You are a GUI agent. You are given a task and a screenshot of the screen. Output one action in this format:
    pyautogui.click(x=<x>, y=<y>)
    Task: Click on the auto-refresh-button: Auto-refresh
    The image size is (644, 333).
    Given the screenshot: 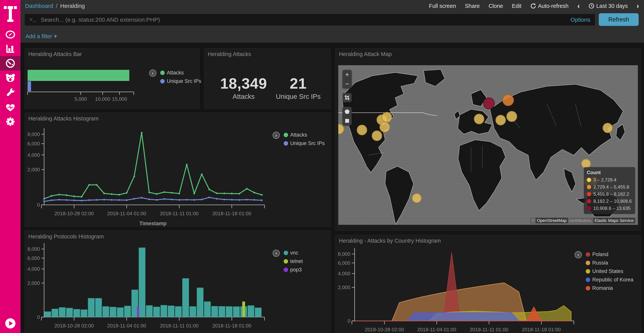 What is the action you would take?
    pyautogui.click(x=550, y=6)
    